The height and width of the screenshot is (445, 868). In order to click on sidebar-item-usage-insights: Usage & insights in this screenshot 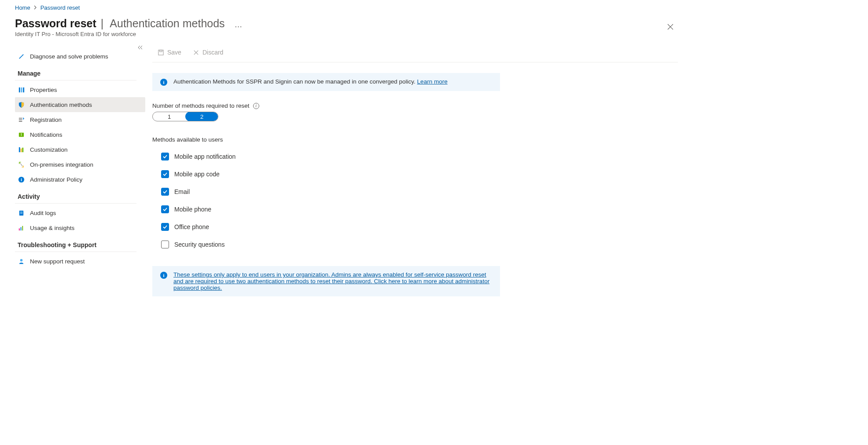, I will do `click(80, 228)`.